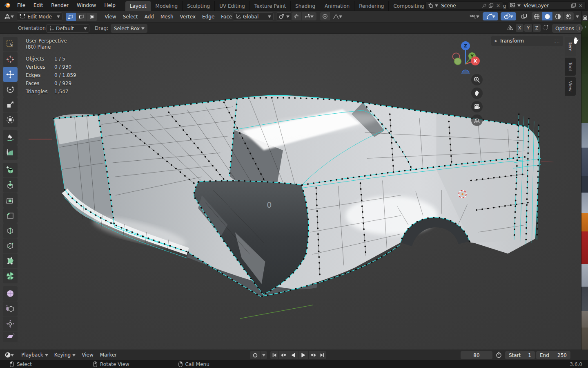  What do you see at coordinates (305, 6) in the screenshot?
I see `workspace-tab-shading: Shading` at bounding box center [305, 6].